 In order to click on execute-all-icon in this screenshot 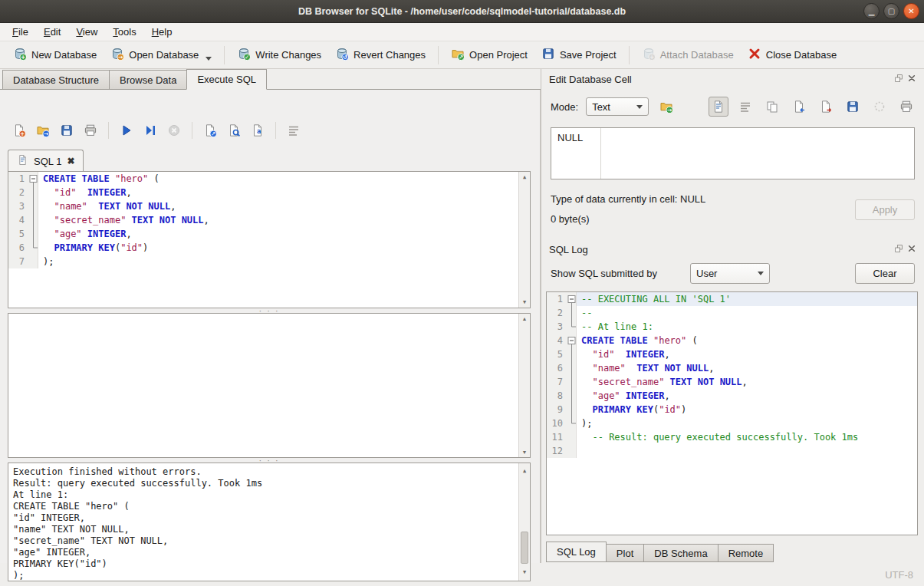, I will do `click(127, 130)`.